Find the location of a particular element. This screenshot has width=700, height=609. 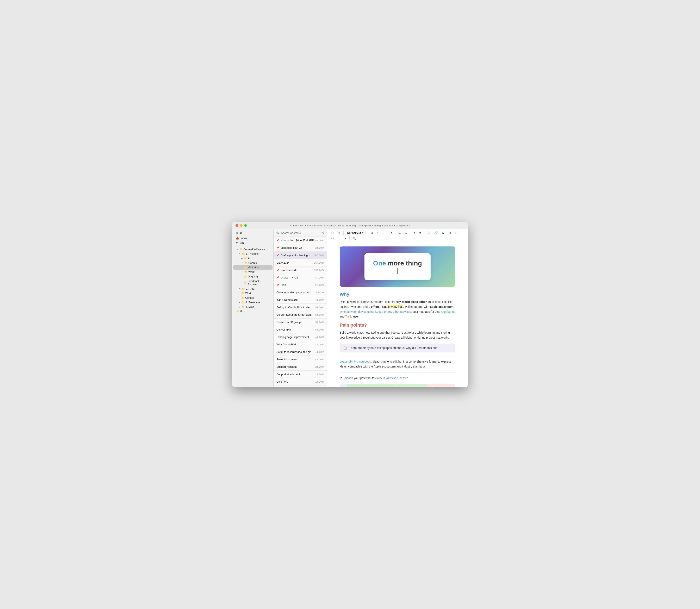

note-list-item: Project document4/8/2024 is located at coordinates (300, 360).